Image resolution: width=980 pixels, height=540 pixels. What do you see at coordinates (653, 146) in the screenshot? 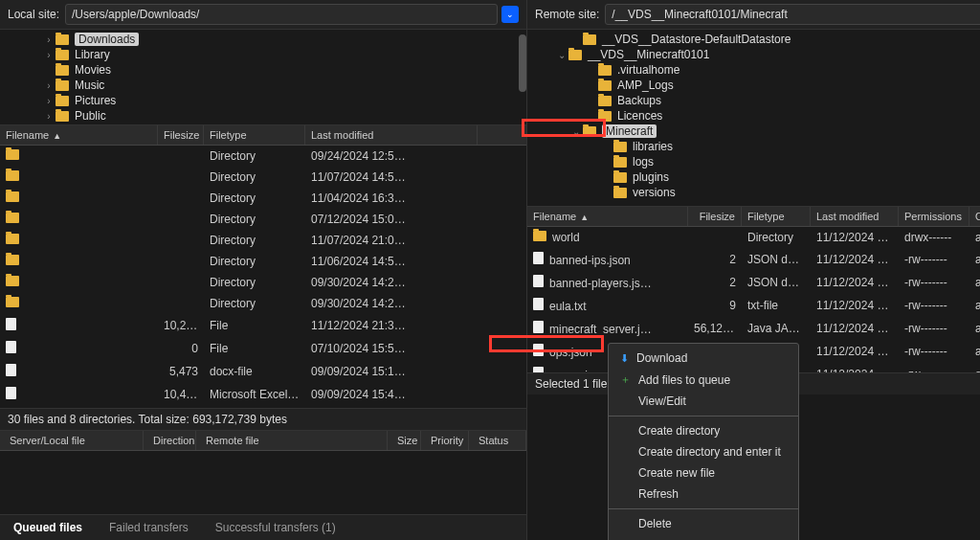
I see `tree-label: libraries` at bounding box center [653, 146].